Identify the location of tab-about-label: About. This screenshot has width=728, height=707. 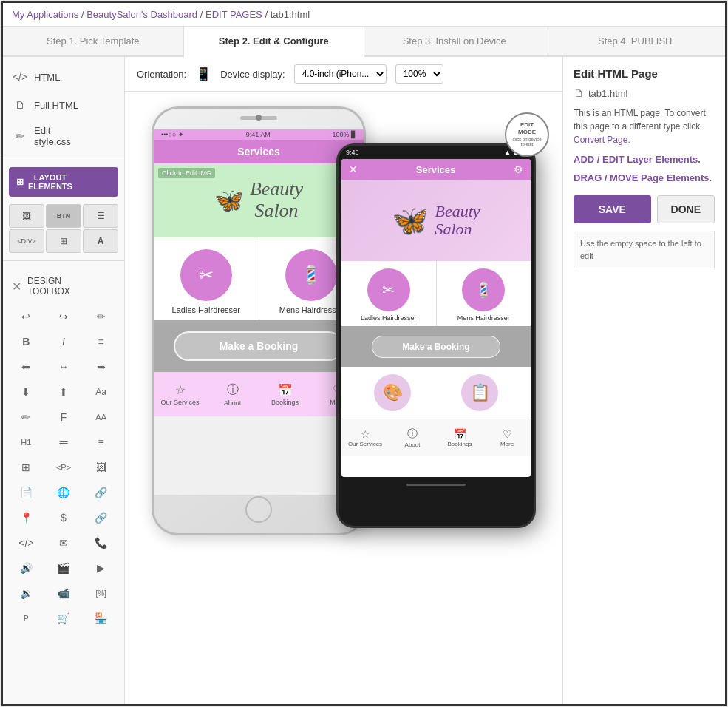
(233, 403).